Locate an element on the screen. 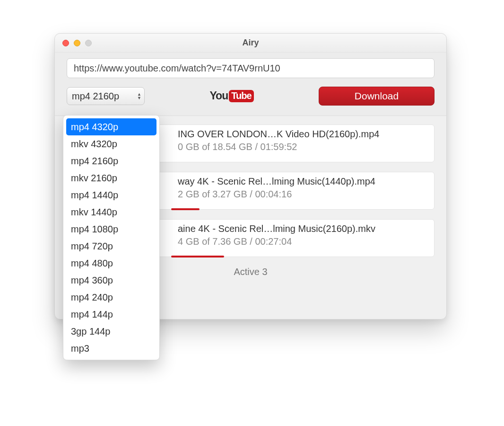 The width and height of the screenshot is (504, 426). dropdown-item: mkv 1440p is located at coordinates (112, 212).